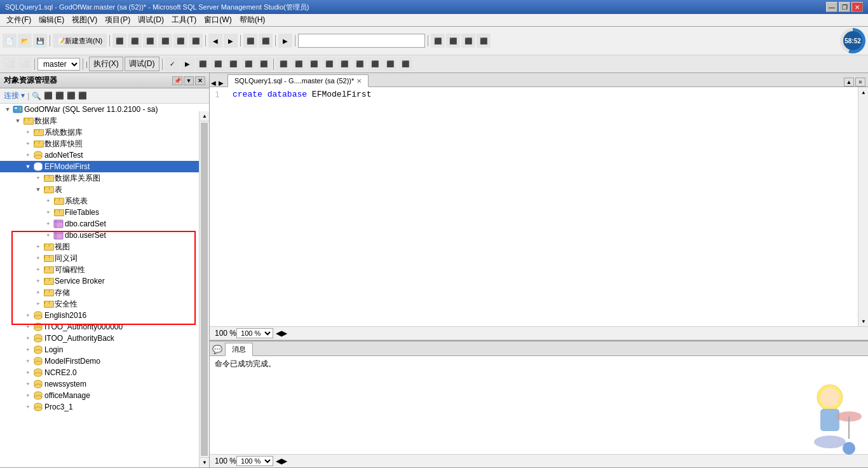 The height and width of the screenshot is (468, 868). I want to click on zoom-select: 100 %, so click(255, 333).